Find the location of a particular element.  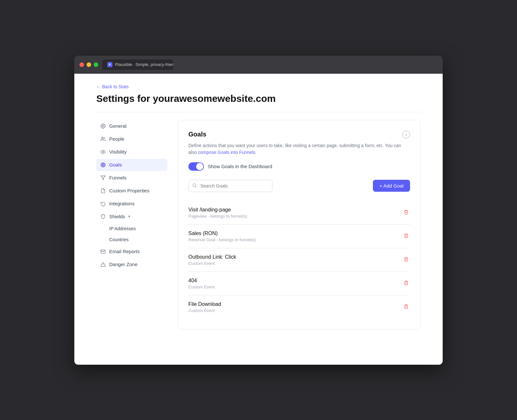

browser-tab: P Plausible · Simple, privacy-frien... is located at coordinates (138, 65).